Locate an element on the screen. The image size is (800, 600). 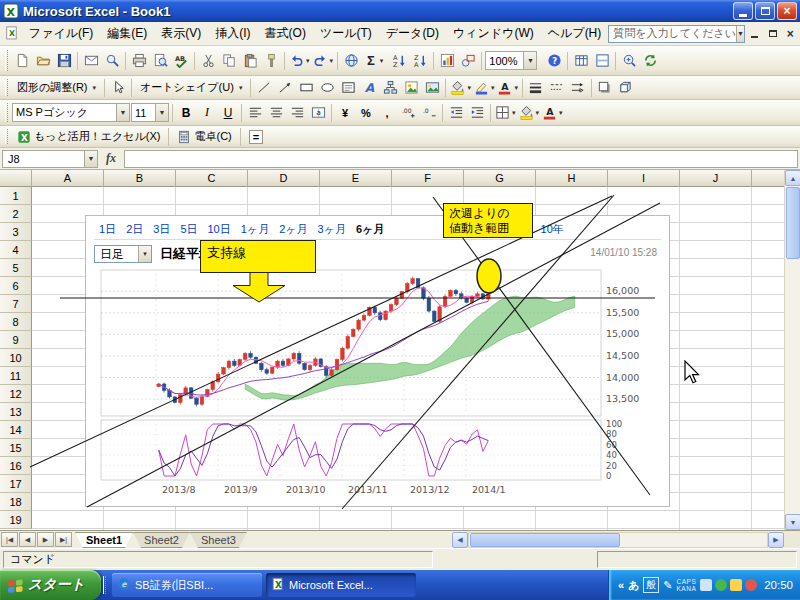
redo-icon: ▾ is located at coordinates (324, 61).